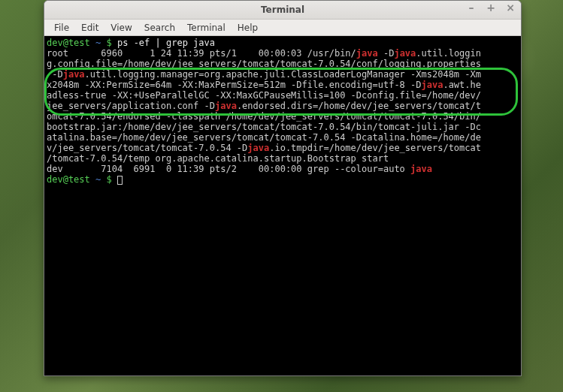 The height and width of the screenshot is (392, 563). I want to click on output-line: jee_servers/application.conf -D, so click(131, 106).